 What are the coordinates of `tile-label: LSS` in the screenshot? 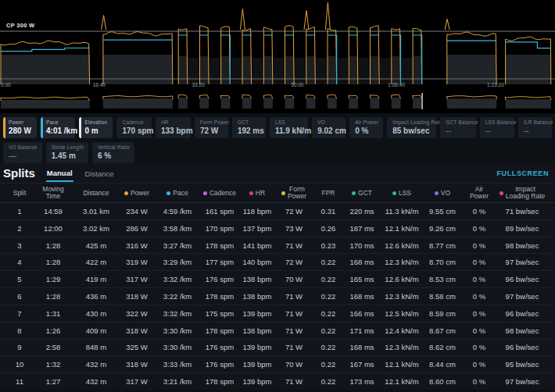 It's located at (289, 122).